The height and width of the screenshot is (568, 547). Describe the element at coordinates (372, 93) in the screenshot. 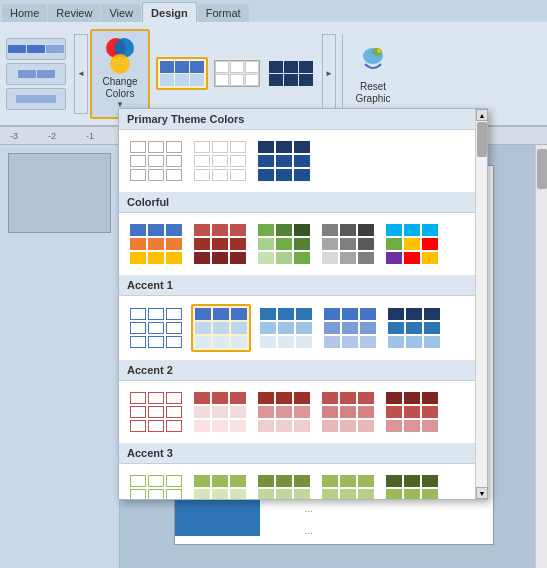

I see `reset-label: Reset Graphic` at that location.